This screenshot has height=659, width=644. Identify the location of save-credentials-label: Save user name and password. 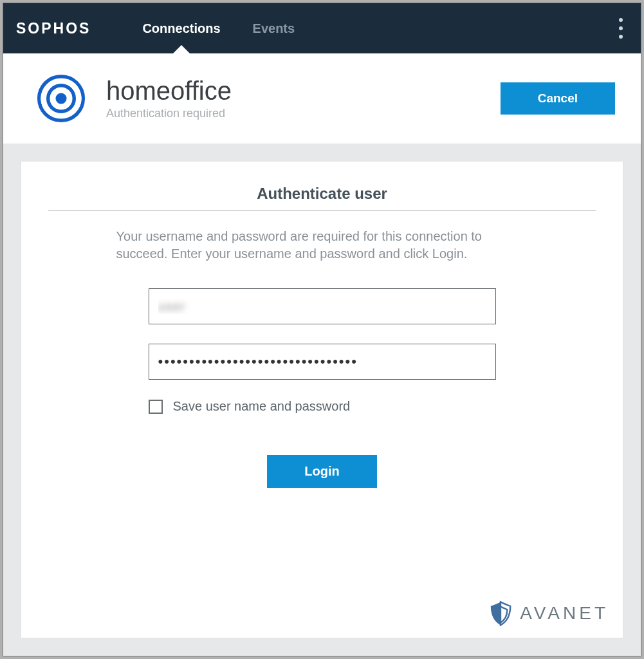
(262, 407).